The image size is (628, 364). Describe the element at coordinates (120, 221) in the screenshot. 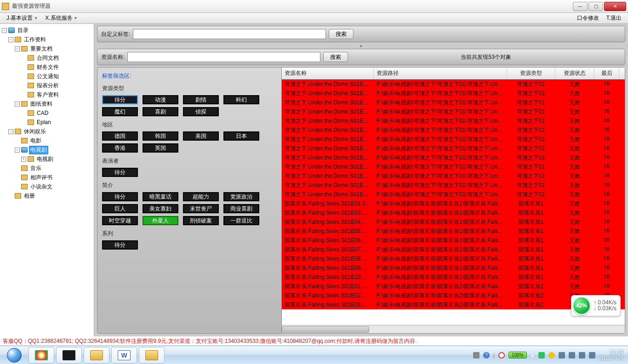

I see `filter-tag: 时空穿越` at that location.